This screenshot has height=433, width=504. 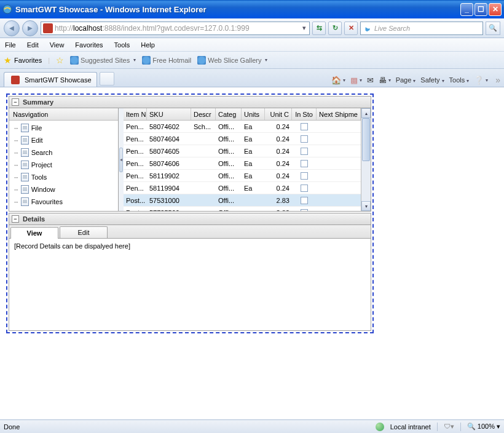 What do you see at coordinates (366, 140) in the screenshot?
I see `scroll-thumb` at bounding box center [366, 140].